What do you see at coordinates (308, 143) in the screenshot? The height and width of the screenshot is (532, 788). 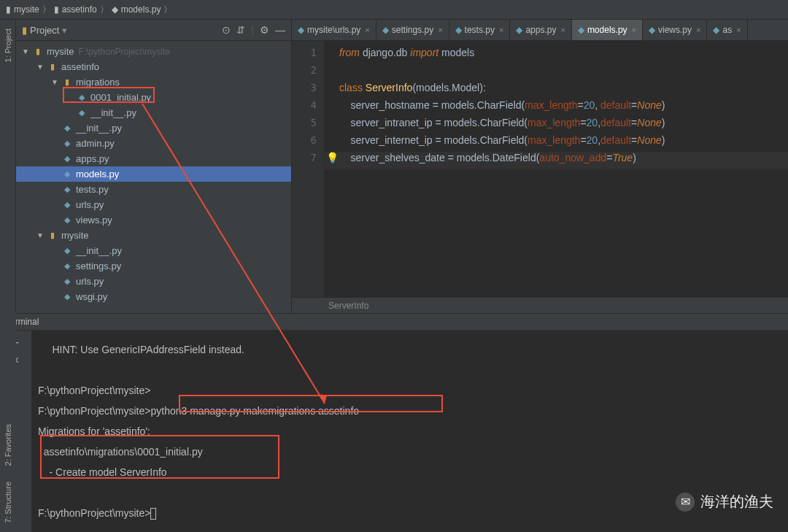 I see `line-number: 6` at bounding box center [308, 143].